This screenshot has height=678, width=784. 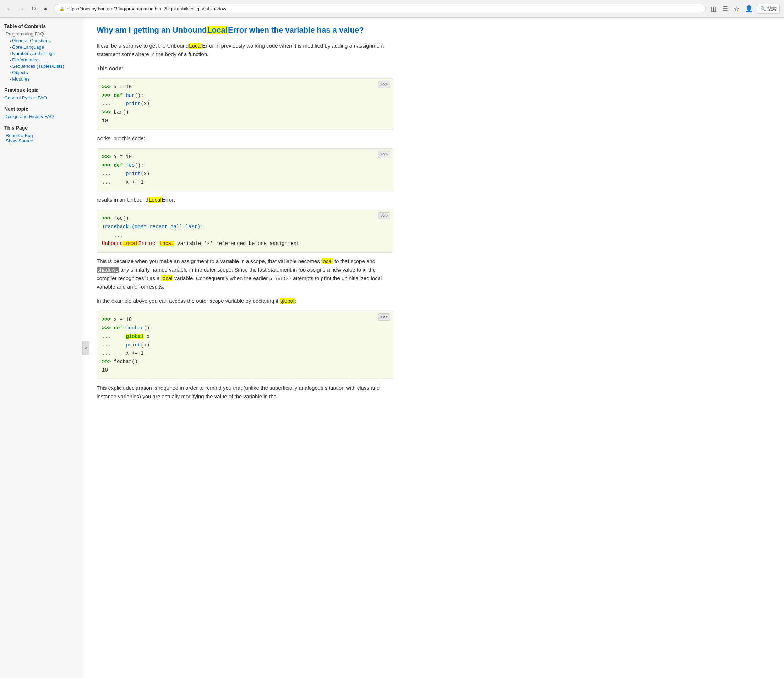 What do you see at coordinates (19, 141) in the screenshot?
I see `show-source-link: Show Source` at bounding box center [19, 141].